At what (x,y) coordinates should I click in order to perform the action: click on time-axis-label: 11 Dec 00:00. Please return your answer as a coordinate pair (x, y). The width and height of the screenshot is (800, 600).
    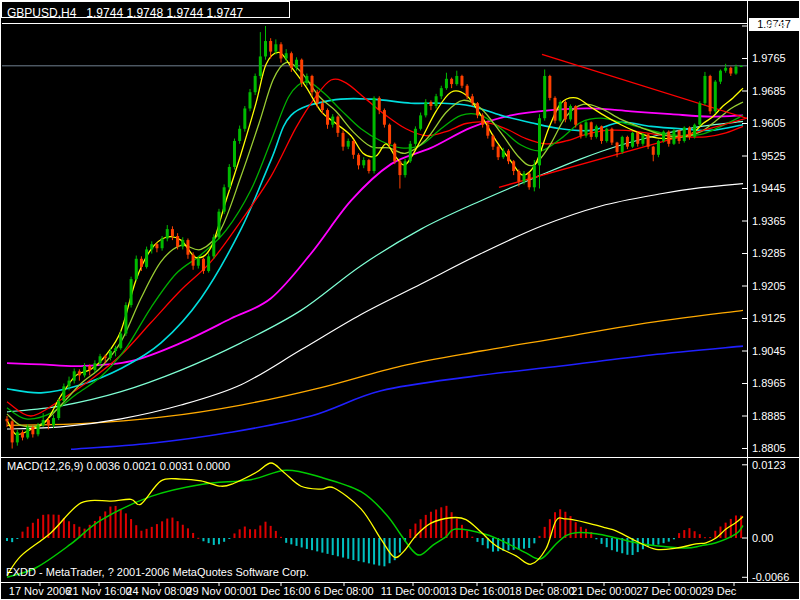
    Looking at the image, I should click on (414, 591).